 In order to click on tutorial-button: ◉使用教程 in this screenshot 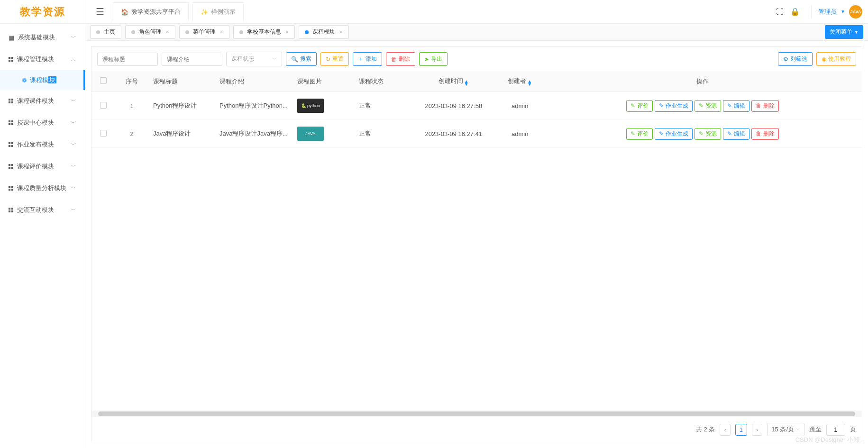, I will do `click(836, 59)`.